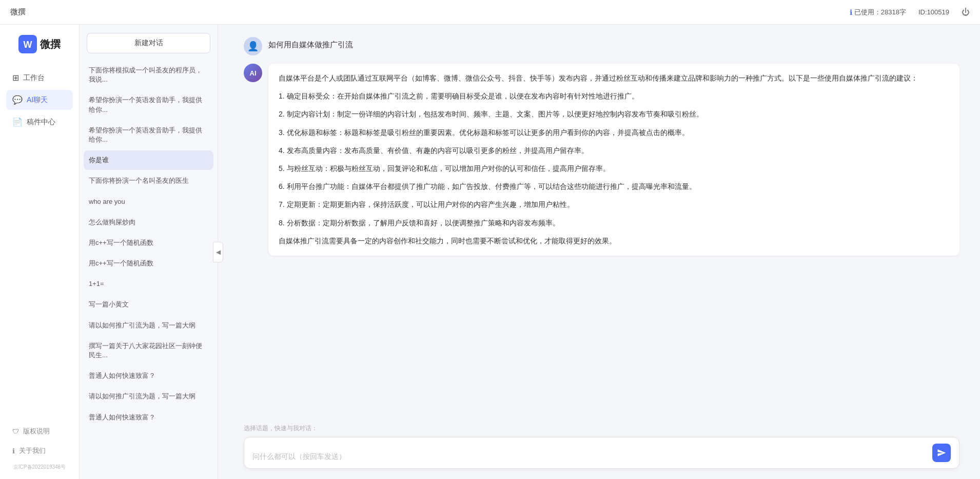 The height and width of the screenshot is (479, 980). What do you see at coordinates (878, 12) in the screenshot?
I see `topbar-usage: ℹ 已使用：28318字` at bounding box center [878, 12].